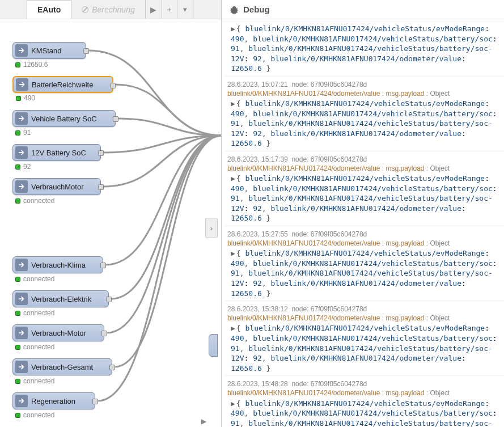 Image resolution: width=504 pixels, height=427 pixels. What do you see at coordinates (61, 299) in the screenshot?
I see `node-label: Verbrauch-Elektrik` at bounding box center [61, 299].